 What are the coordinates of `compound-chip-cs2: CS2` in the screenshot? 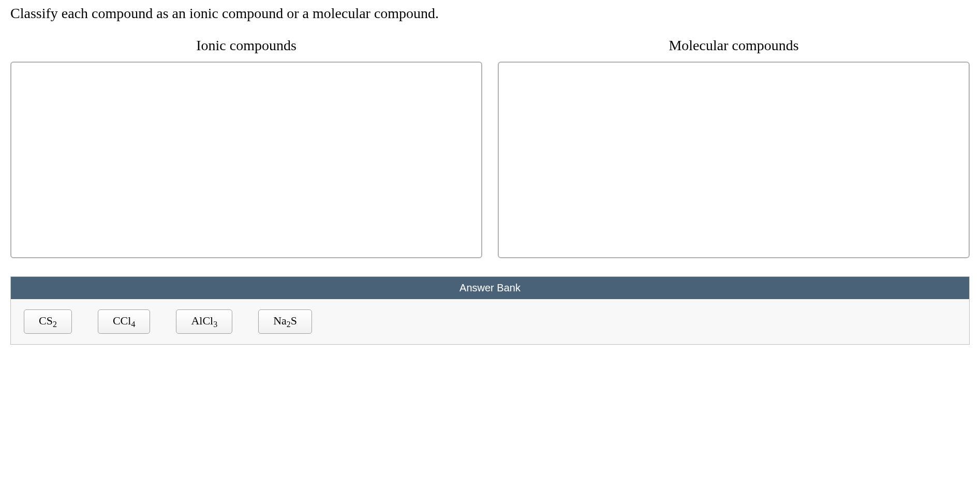 It's located at (48, 322).